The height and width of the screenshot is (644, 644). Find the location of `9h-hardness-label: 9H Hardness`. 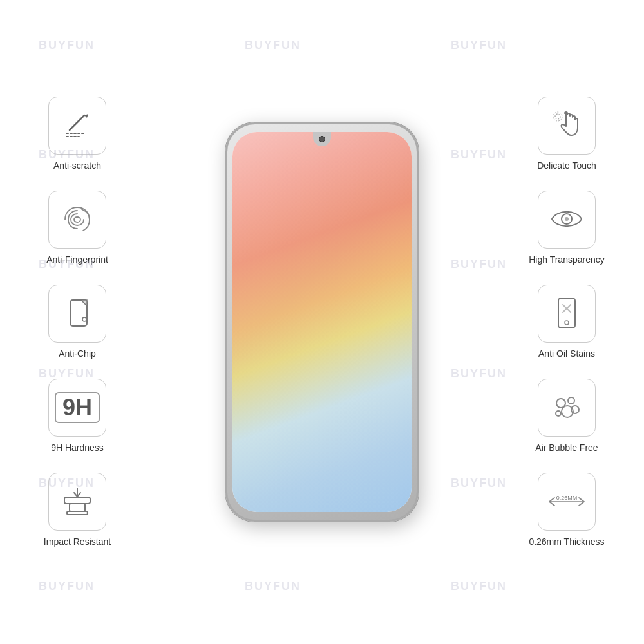

9h-hardness-label: 9H Hardness is located at coordinates (77, 448).